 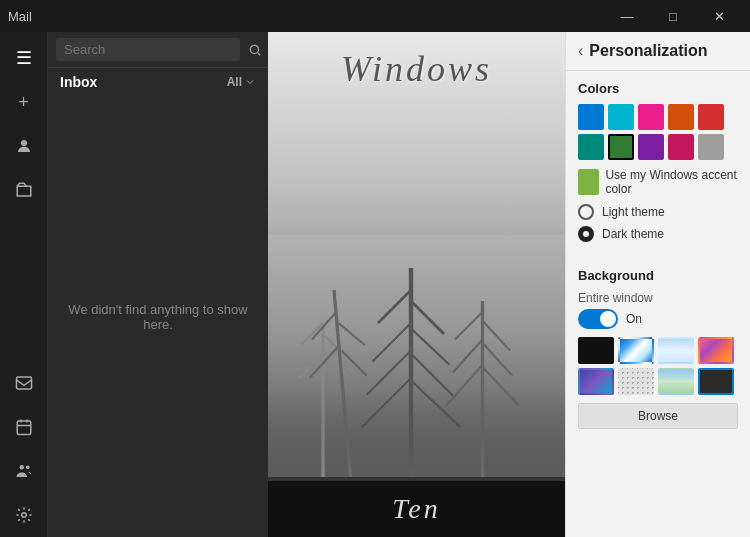 I want to click on color-swatch-gray, so click(x=711, y=147).